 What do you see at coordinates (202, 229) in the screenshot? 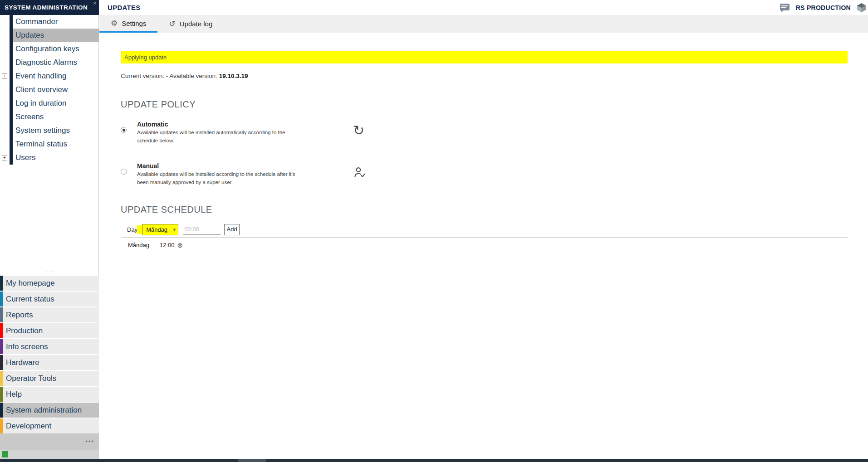
I see `time-input` at bounding box center [202, 229].